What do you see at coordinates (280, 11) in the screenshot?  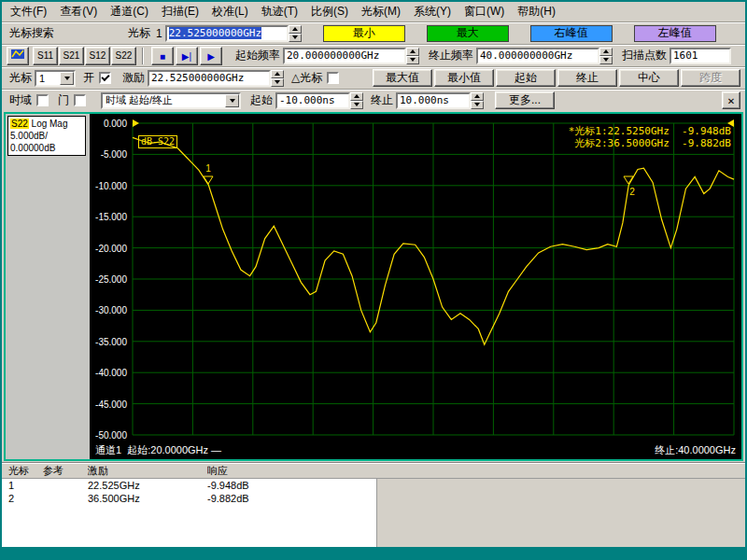 I see `menu-item: 轨迹(T)` at bounding box center [280, 11].